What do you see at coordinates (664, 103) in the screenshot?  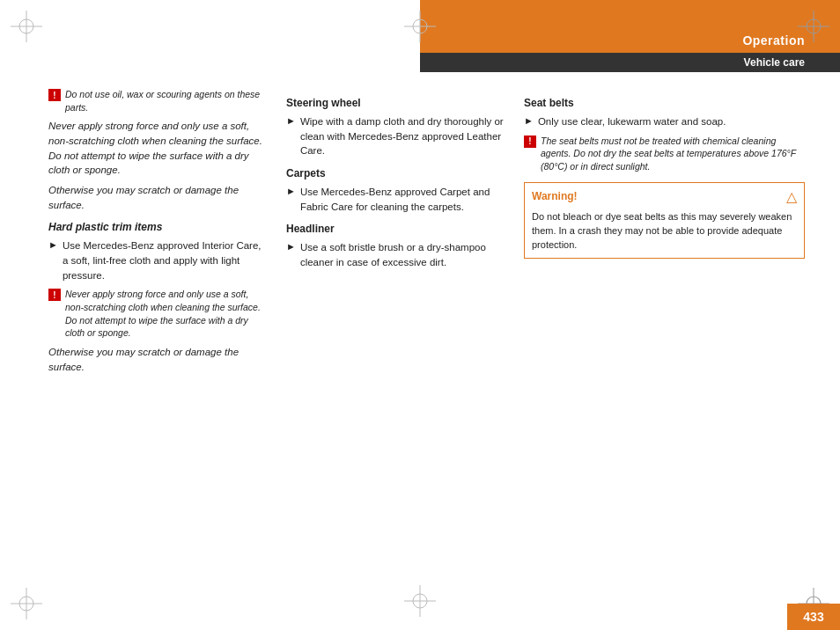 I see `seat-belts-heading: Seat belts` at bounding box center [664, 103].